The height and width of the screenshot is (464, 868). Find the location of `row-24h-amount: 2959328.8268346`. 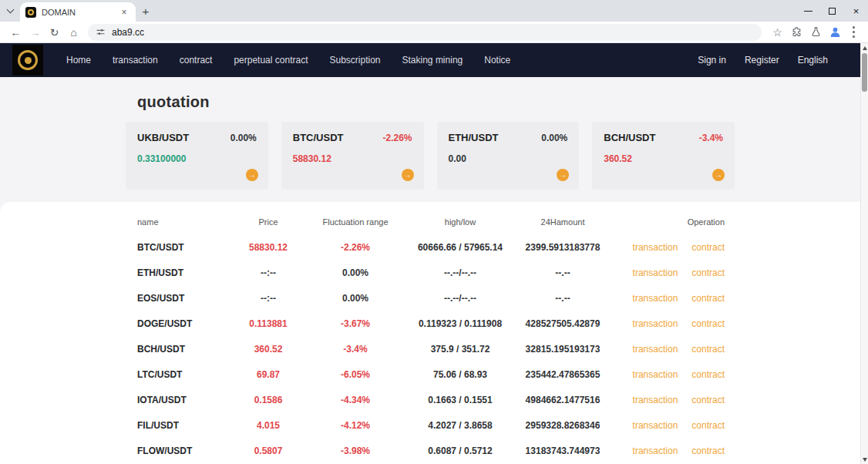

row-24h-amount: 2959328.8268346 is located at coordinates (563, 425).